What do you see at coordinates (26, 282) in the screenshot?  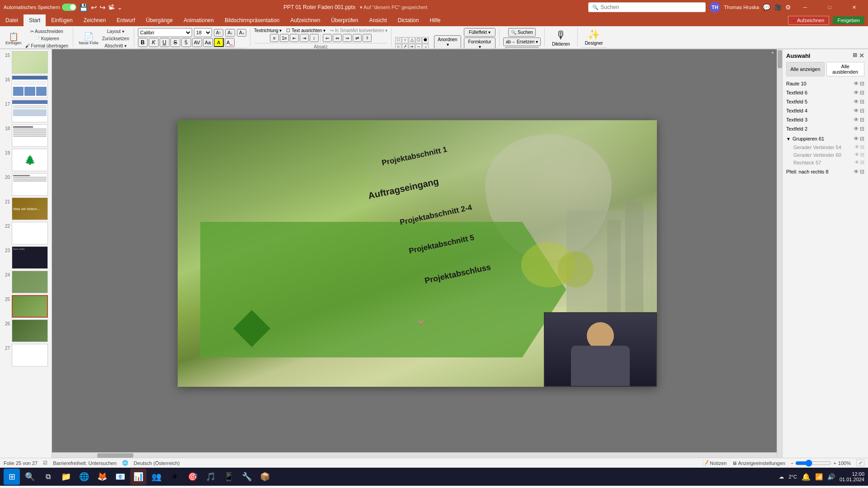 I see `slide-thumb-24: 24` at bounding box center [26, 282].